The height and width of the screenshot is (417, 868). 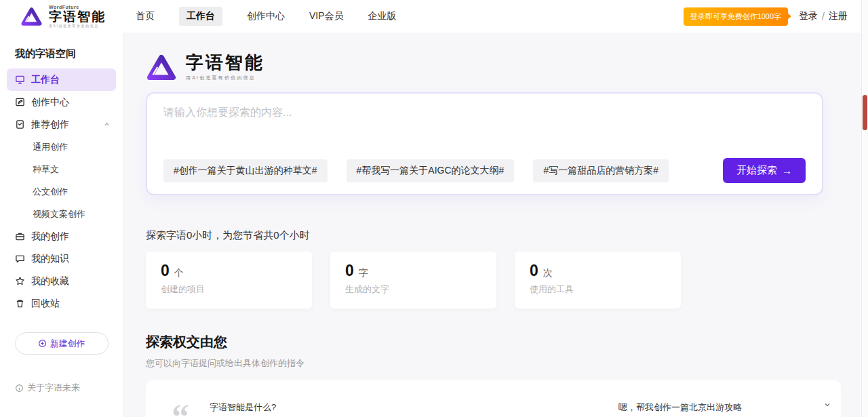 I want to click on stat-label: 使用的工具, so click(x=598, y=290).